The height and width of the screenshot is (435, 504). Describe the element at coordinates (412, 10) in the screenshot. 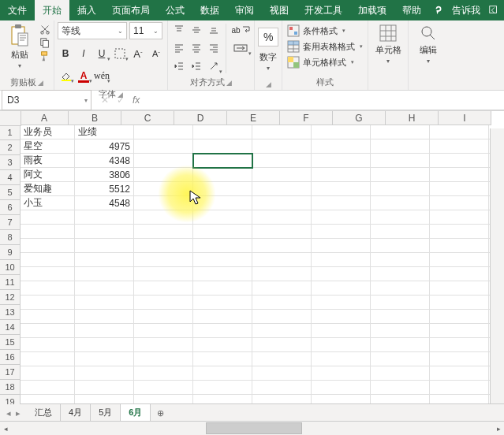

I see `tab-help: 帮助` at that location.